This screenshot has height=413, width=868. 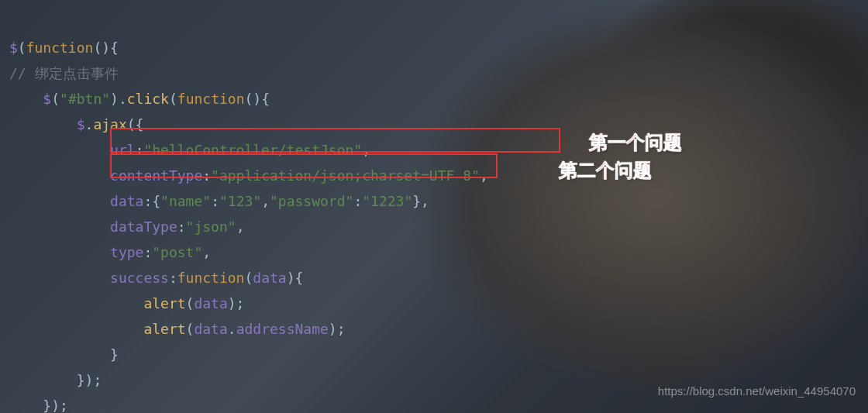 What do you see at coordinates (756, 391) in the screenshot?
I see `watermark-text: https://blog.csdn.net/weixin_44954070` at bounding box center [756, 391].